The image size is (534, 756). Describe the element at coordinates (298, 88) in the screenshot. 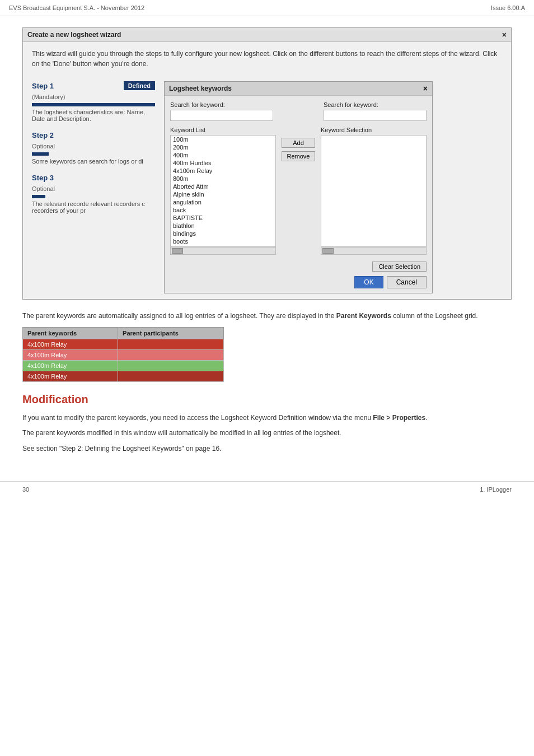

I see `keywords-title-bar: Logsheet keywords ×` at that location.